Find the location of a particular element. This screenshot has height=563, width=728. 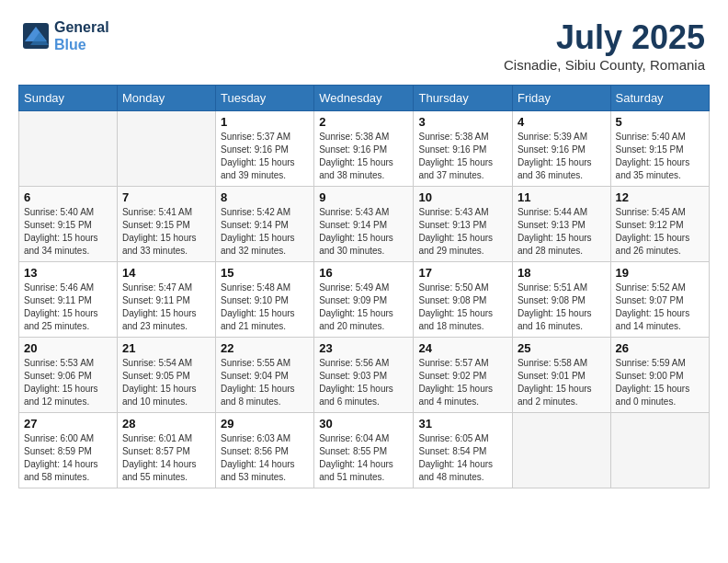

day-number: 10 is located at coordinates (462, 197).